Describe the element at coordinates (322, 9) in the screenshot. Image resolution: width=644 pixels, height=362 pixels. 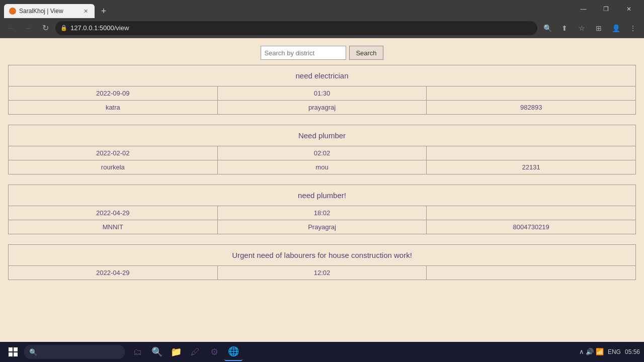
I see `tab-bar: SaralKhoj | View ✕ + — ❐ ✕` at that location.